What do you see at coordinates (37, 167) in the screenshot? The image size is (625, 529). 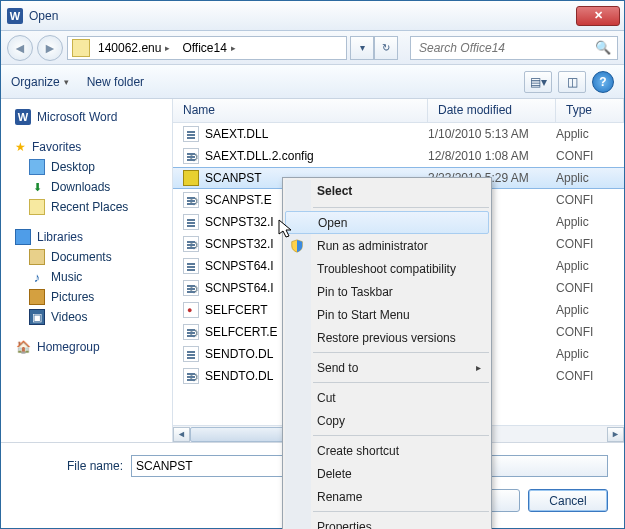 I see `desktop-icon` at bounding box center [37, 167].